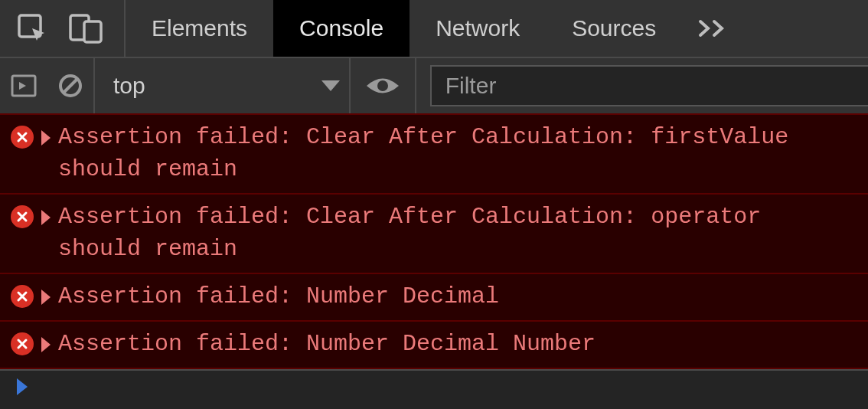 The width and height of the screenshot is (868, 409). What do you see at coordinates (434, 29) in the screenshot?
I see `devtools-tab-bar: Elements Console Network Sources` at bounding box center [434, 29].